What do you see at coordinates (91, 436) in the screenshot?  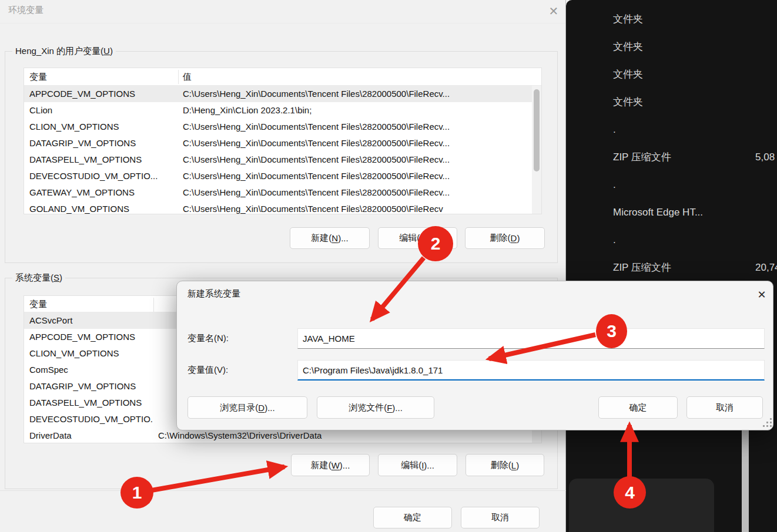 I see `variable-name-cell: DriverData` at bounding box center [91, 436].